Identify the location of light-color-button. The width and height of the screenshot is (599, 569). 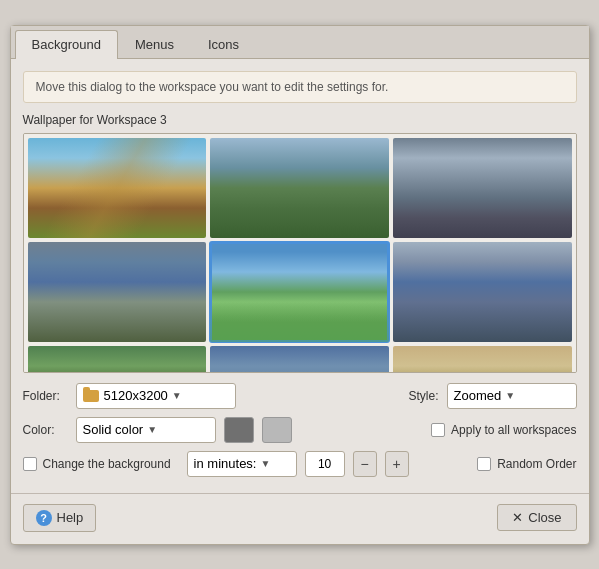
(277, 430).